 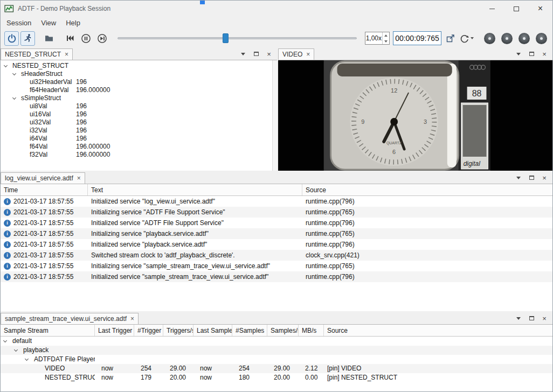 I want to click on playback-speed-spinbox: 1,00x, so click(x=377, y=38).